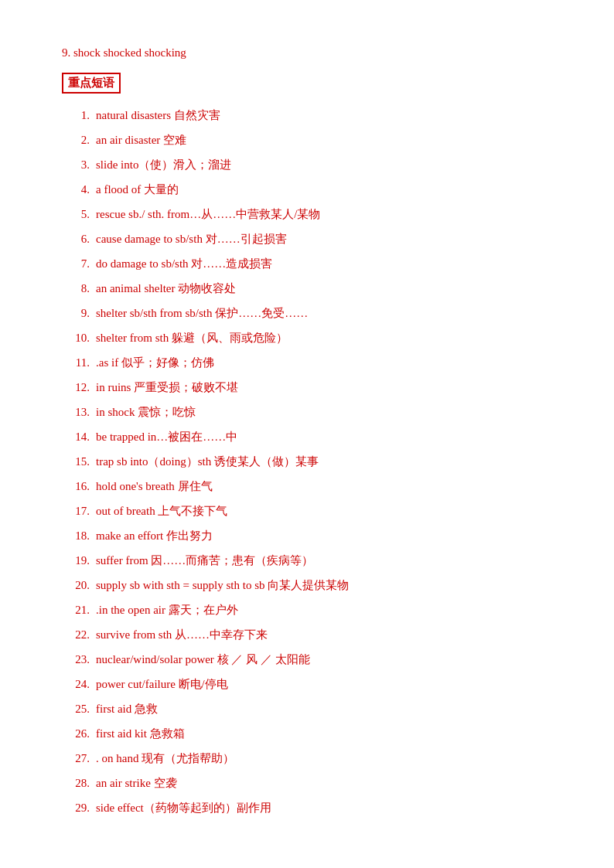 The image size is (614, 868). Describe the element at coordinates (324, 313) in the screenshot. I see `phrase-content: shelter sb/sth from sb/sth 保护……免受……` at that location.